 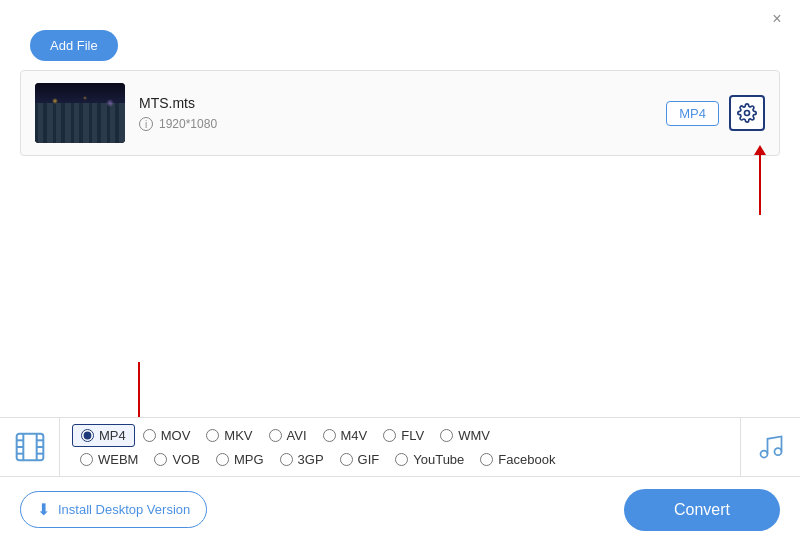 What do you see at coordinates (760, 185) in the screenshot?
I see `arrow-line-vertical` at bounding box center [760, 185].